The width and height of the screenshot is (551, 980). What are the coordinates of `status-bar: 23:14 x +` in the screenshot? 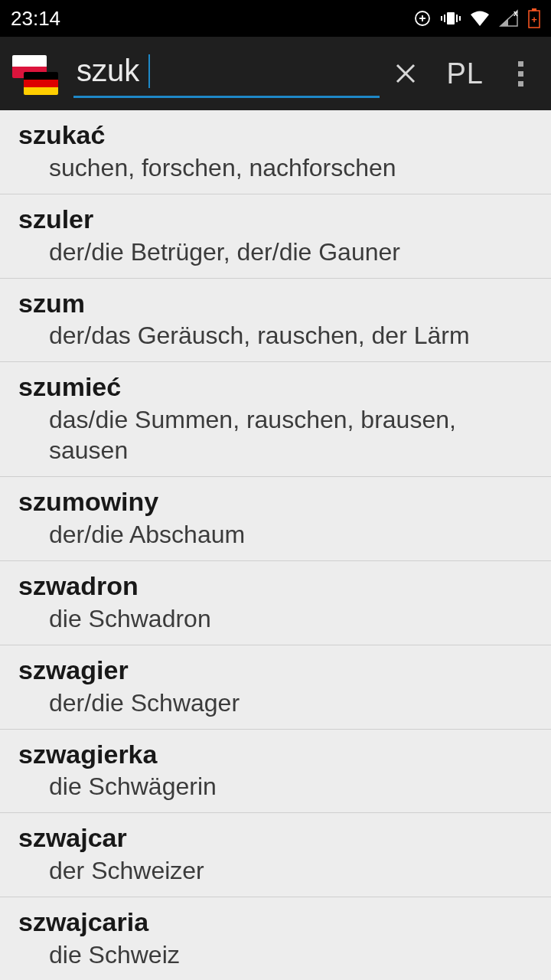 It's located at (276, 18).